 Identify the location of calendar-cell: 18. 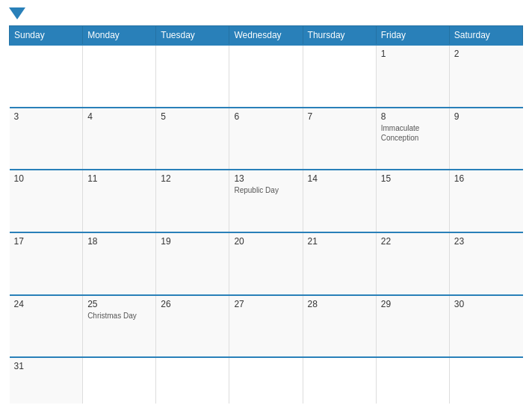
(120, 264).